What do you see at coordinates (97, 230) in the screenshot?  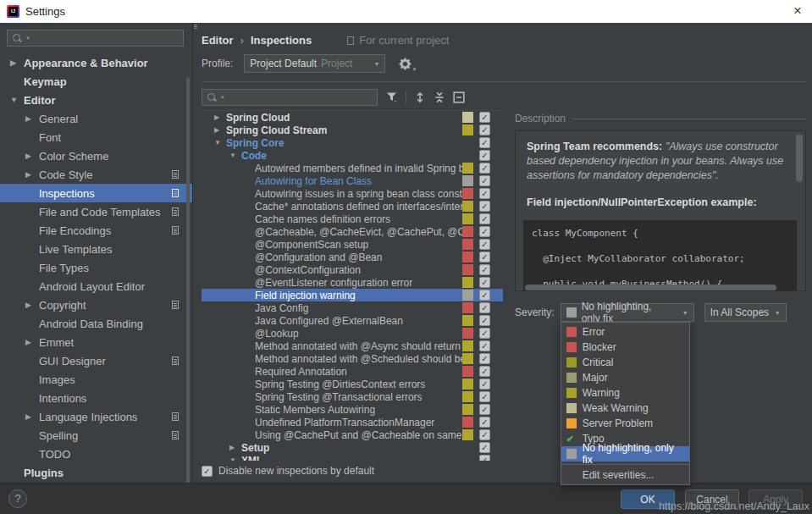 I see `sidebar-item-file-encodings: File Encodings` at bounding box center [97, 230].